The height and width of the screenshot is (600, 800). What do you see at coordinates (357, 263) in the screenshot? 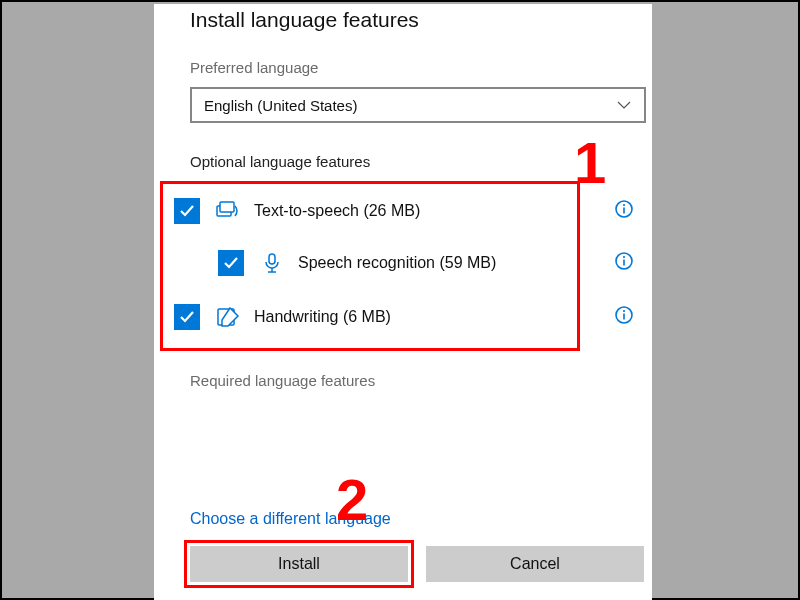
I see `feature-speech-recognition: Speech recognition (59 MB)` at bounding box center [357, 263].